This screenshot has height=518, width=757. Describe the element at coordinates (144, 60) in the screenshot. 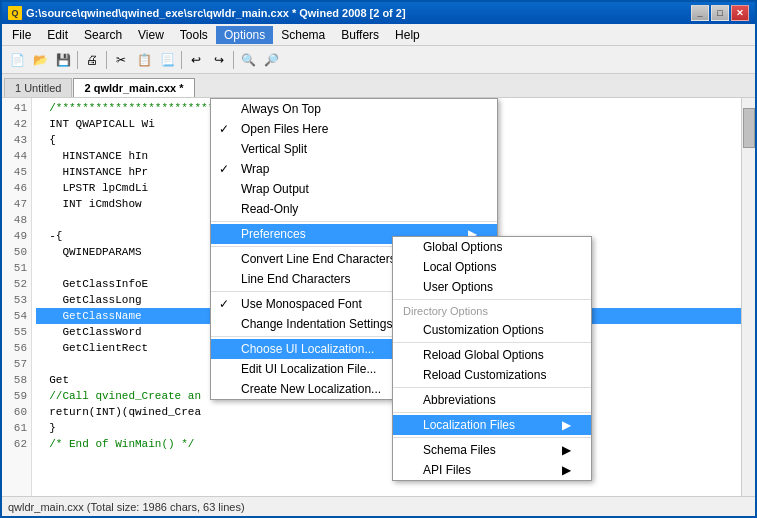

I see `toolbar-copy: 📋` at that location.